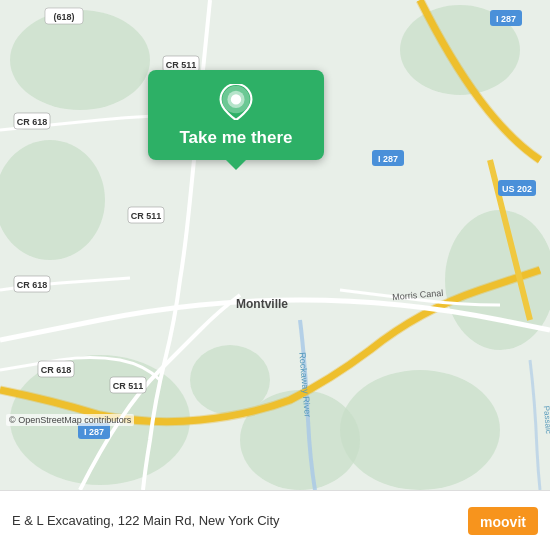 This screenshot has width=550, height=550. I want to click on svg-text: US 202, so click(517, 189).